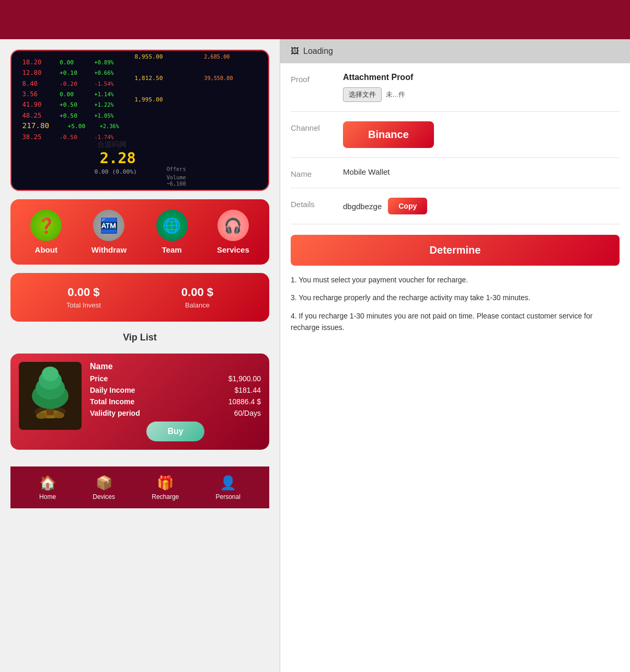 This screenshot has width=630, height=672. What do you see at coordinates (455, 322) in the screenshot?
I see `info-text-4: 4. If you recharge 1-30 minutes you are …` at bounding box center [455, 322].